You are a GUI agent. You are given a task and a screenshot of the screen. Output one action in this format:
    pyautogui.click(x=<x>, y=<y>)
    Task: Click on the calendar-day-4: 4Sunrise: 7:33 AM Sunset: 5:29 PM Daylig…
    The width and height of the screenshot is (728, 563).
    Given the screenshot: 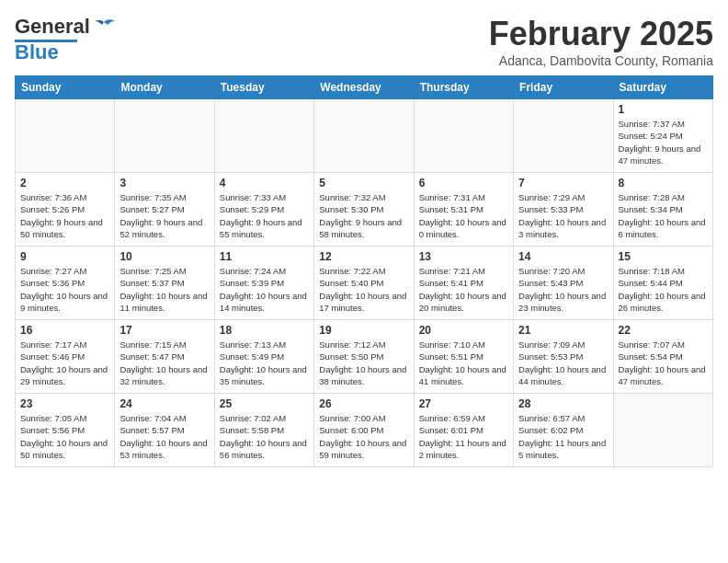 What is the action you would take?
    pyautogui.click(x=264, y=210)
    